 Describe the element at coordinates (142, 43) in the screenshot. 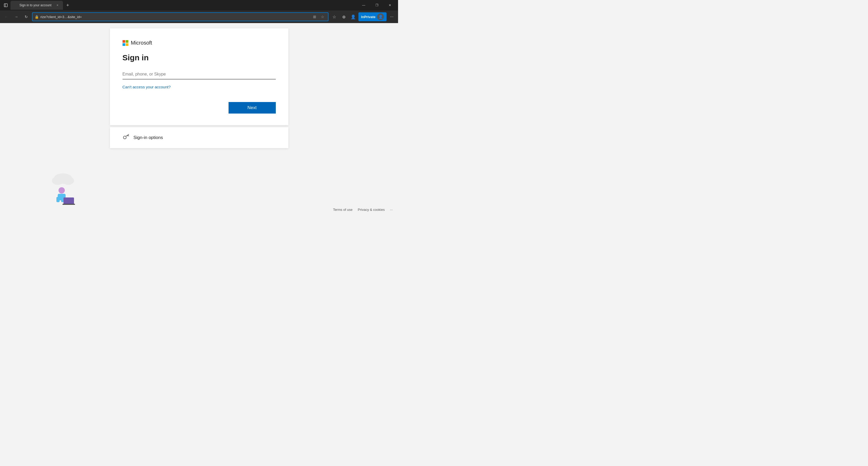

I see `ms-logo-text: Microsoft` at that location.